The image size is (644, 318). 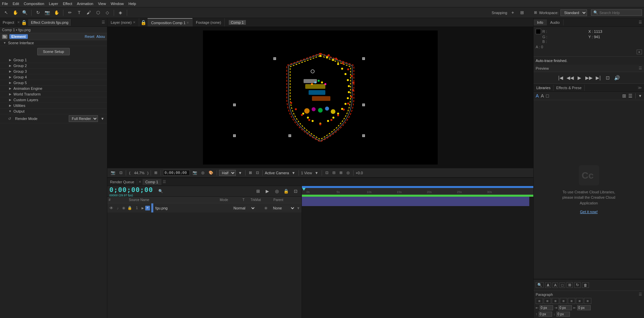 I want to click on cc-link: Get it now!, so click(x=589, y=212).